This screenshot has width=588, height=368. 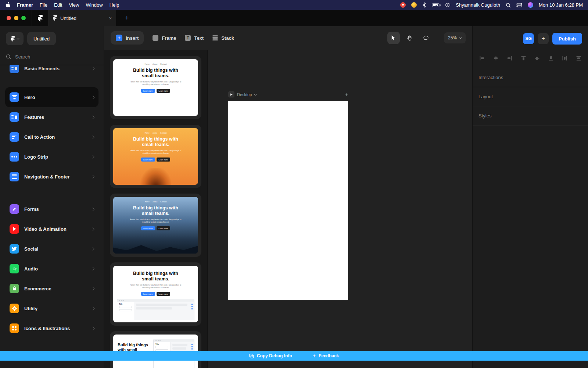 I want to click on menubar-clock: Mon 10 Jan 6:28 PM, so click(x=561, y=5).